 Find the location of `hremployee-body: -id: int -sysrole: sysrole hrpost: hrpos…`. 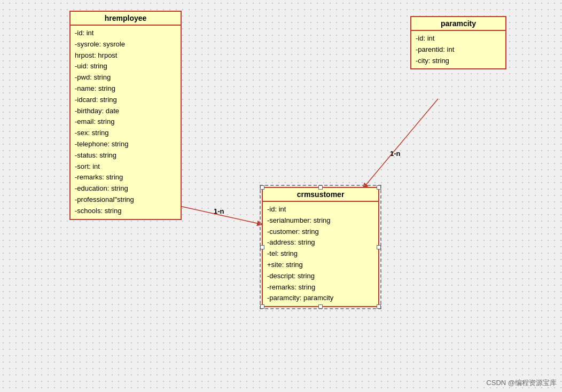

hremployee-body: -id: int -sysrole: sysrole hrpost: hrpos… is located at coordinates (126, 122).